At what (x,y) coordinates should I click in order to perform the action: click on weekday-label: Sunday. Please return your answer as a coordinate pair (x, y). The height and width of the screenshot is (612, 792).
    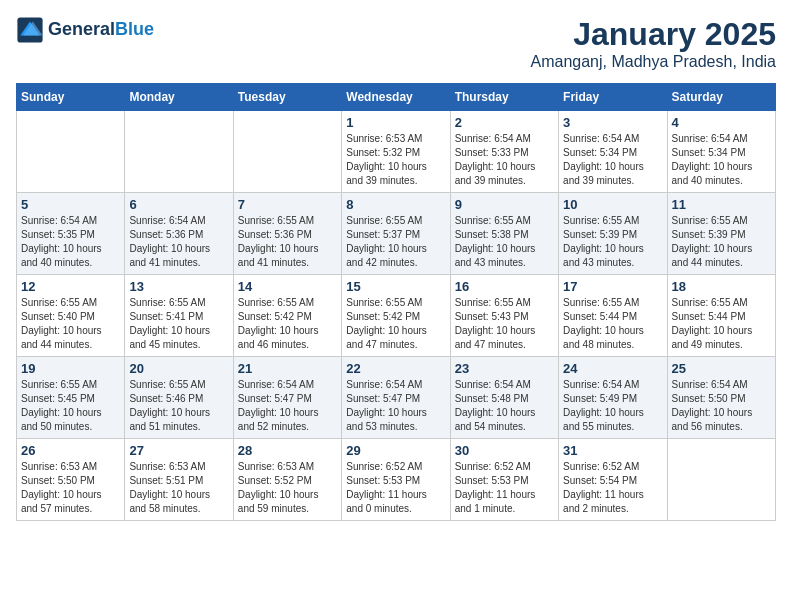
    Looking at the image, I should click on (71, 98).